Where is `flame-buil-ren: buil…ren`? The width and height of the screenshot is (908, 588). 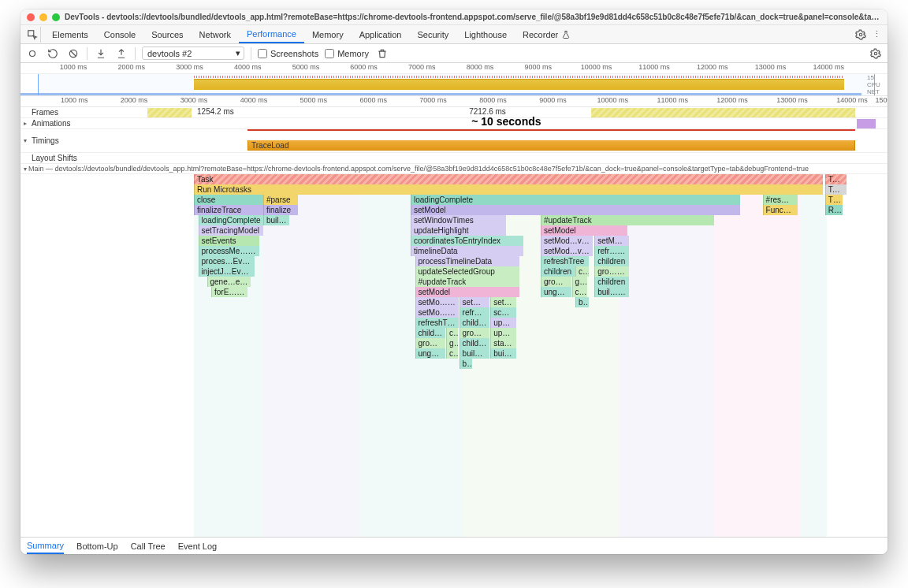
flame-buil-ren: buil…ren is located at coordinates (612, 292).